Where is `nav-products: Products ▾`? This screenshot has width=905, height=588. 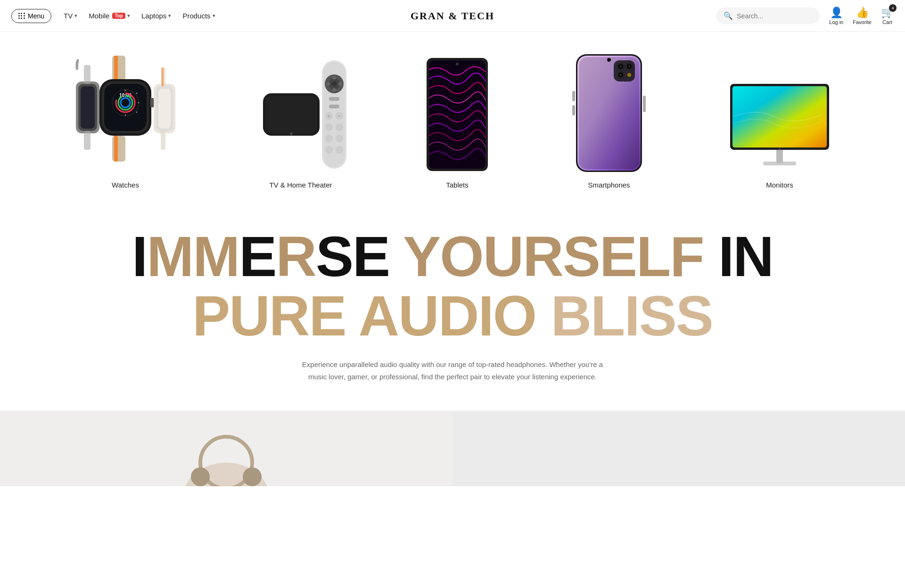 nav-products: Products ▾ is located at coordinates (199, 16).